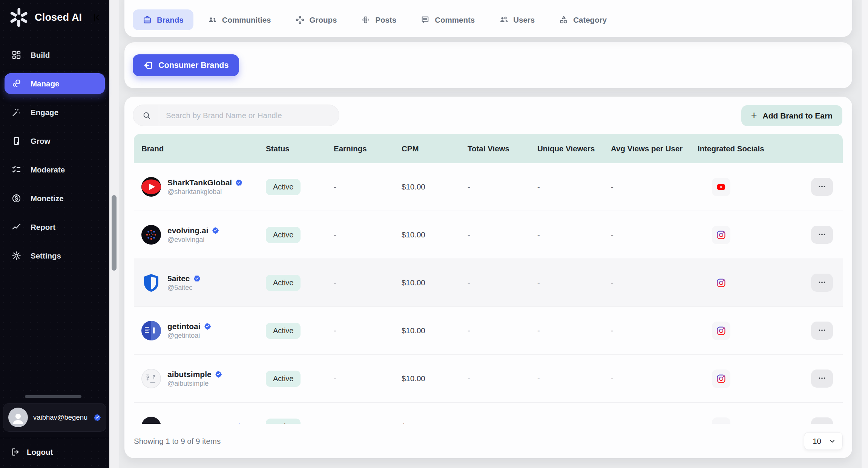  I want to click on consumer-brands-label: Consumer Brands, so click(193, 66).